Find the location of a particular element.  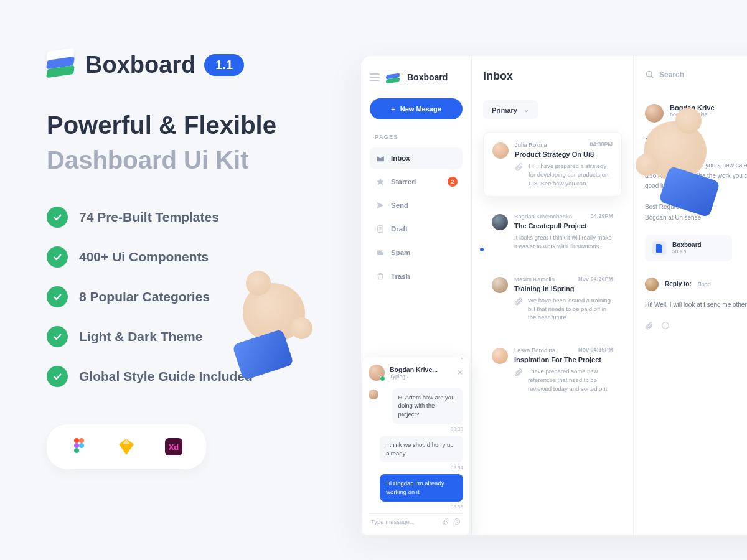

subheadline: Dashboard Ui Kit is located at coordinates (196, 160).